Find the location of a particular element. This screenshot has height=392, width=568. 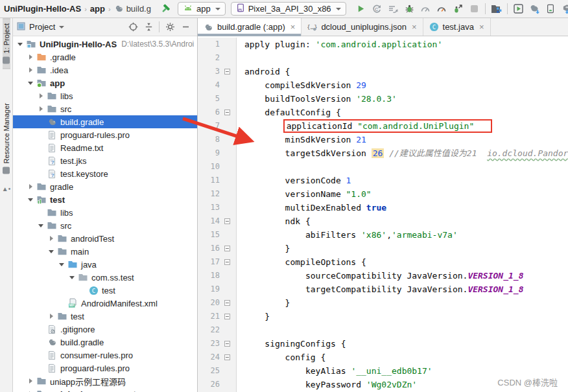

stop-icon is located at coordinates (475, 9).